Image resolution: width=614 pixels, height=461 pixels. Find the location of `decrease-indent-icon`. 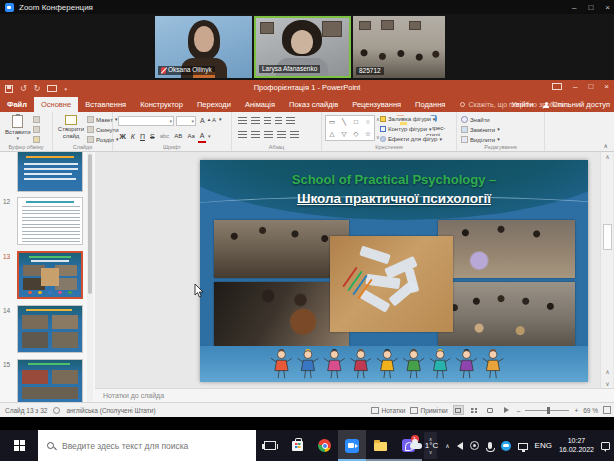

decrease-indent-icon is located at coordinates (268, 121).